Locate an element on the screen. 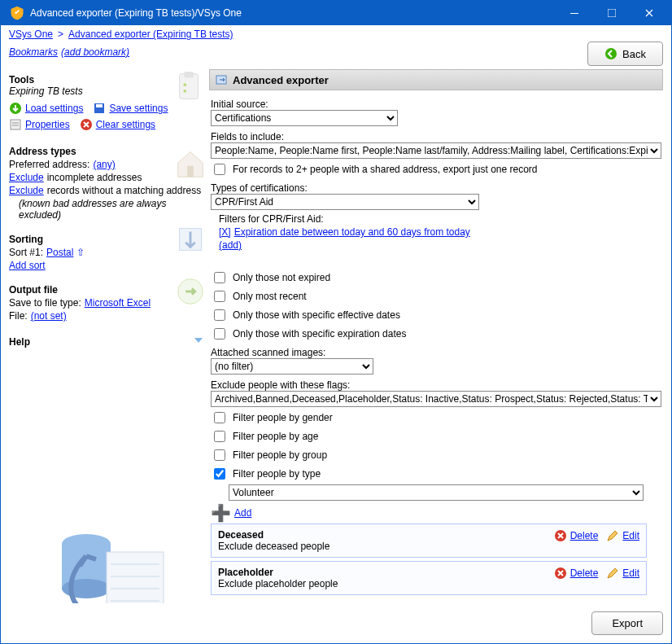 This screenshot has height=644, width=672. filter-type-label: Filter people by type is located at coordinates (277, 474).